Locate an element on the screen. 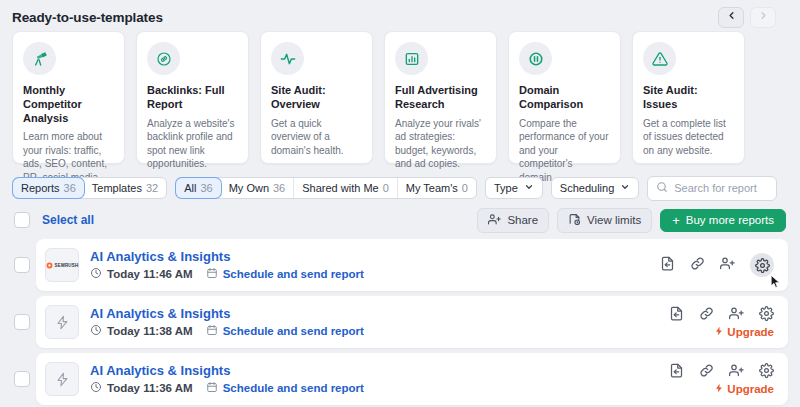  carousel-nav is located at coordinates (747, 18).